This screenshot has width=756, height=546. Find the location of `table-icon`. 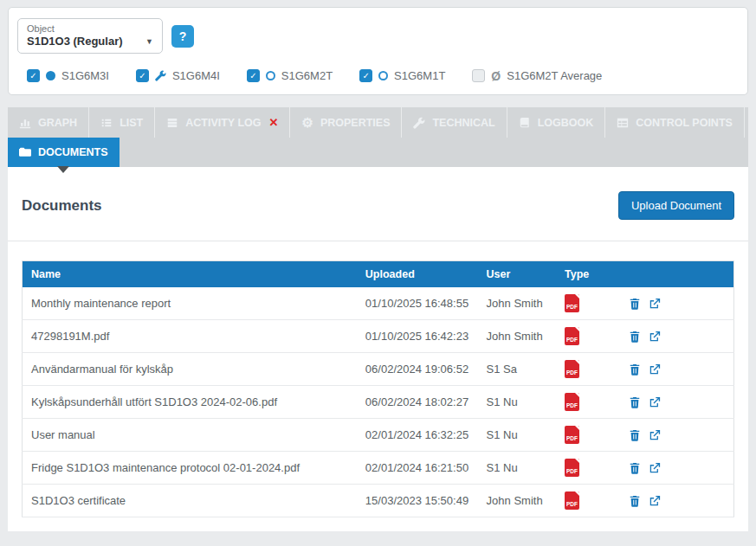

table-icon is located at coordinates (623, 123).